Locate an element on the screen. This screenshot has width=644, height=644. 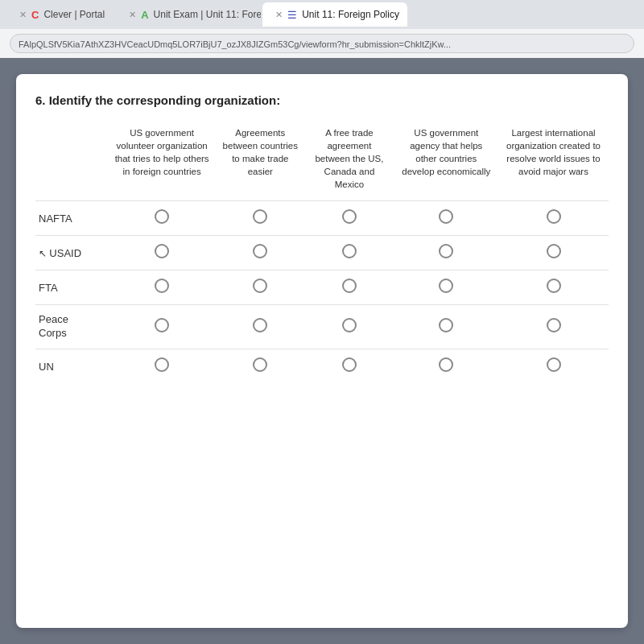
radio-fta-col4 is located at coordinates (446, 288).